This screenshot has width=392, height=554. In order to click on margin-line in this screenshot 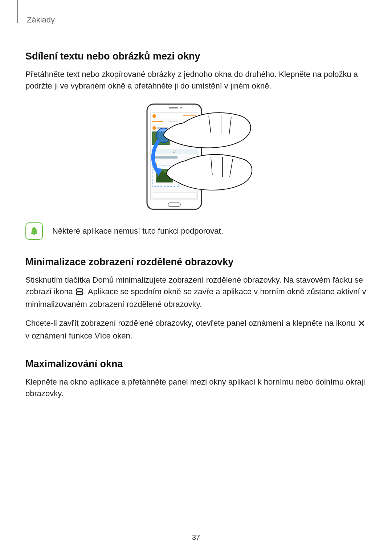, I will do `click(18, 12)`.